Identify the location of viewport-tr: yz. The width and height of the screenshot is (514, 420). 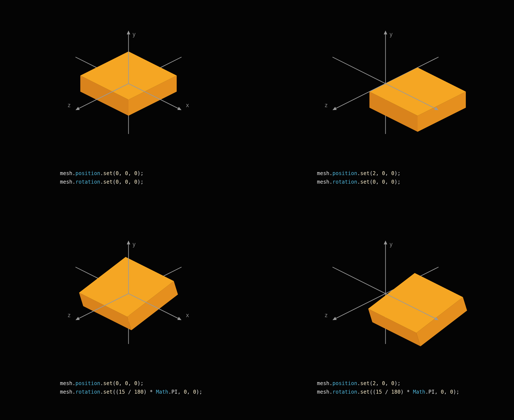
(385, 88).